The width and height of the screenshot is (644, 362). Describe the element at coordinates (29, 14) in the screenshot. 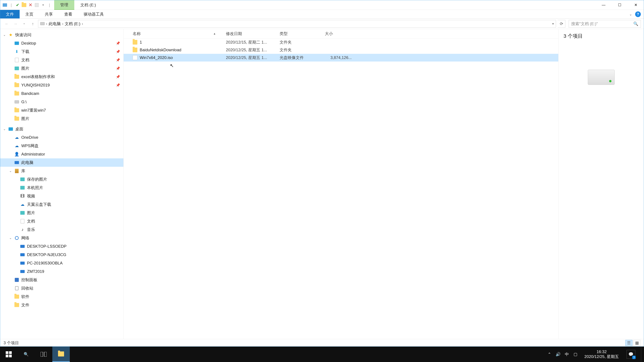

I see `tab-home: 主页` at that location.